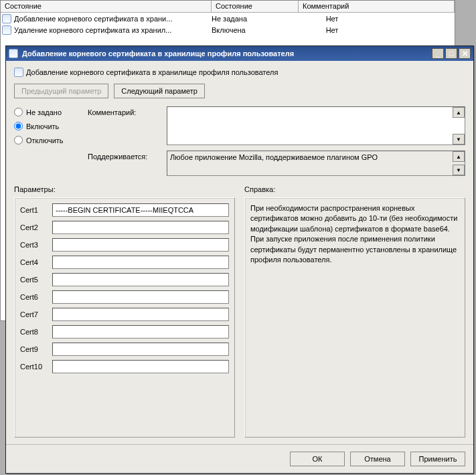 The image size is (476, 475). Describe the element at coordinates (228, 7) in the screenshot. I see `table-header: Состояние Состояние Комментарий` at that location.